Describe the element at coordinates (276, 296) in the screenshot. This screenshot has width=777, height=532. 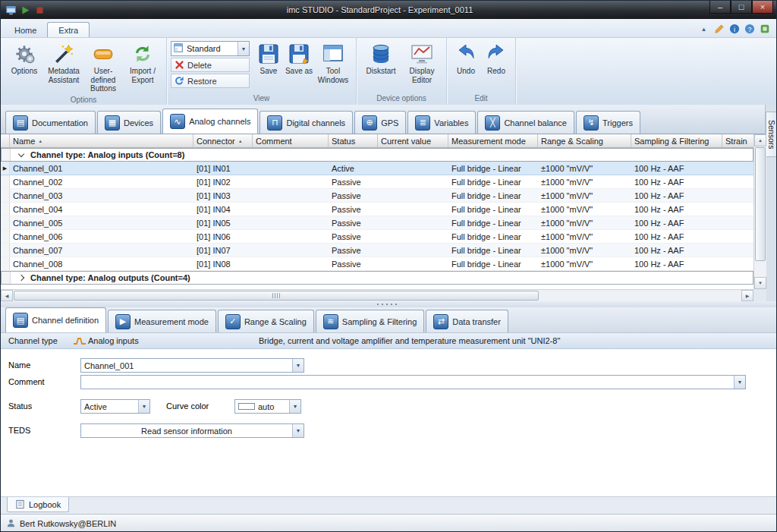
I see `horizontal-scroll-thumb` at that location.